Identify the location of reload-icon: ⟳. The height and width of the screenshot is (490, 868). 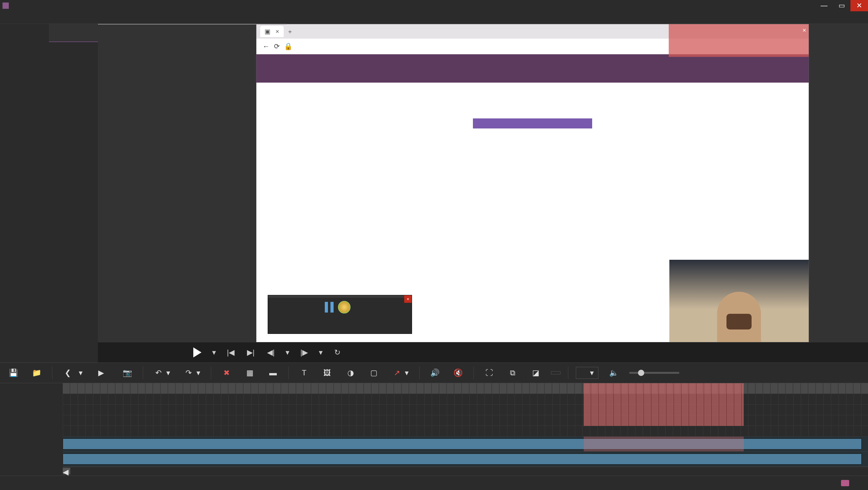
(277, 47).